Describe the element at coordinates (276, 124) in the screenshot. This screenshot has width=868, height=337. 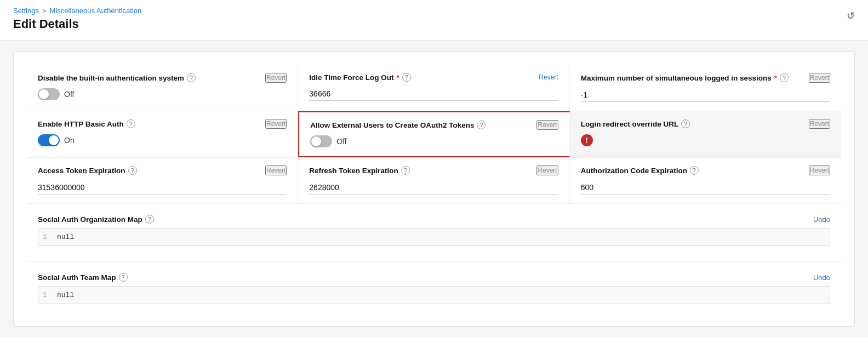
I see `enable-http-basic-auth-revert-btn: Revert` at that location.